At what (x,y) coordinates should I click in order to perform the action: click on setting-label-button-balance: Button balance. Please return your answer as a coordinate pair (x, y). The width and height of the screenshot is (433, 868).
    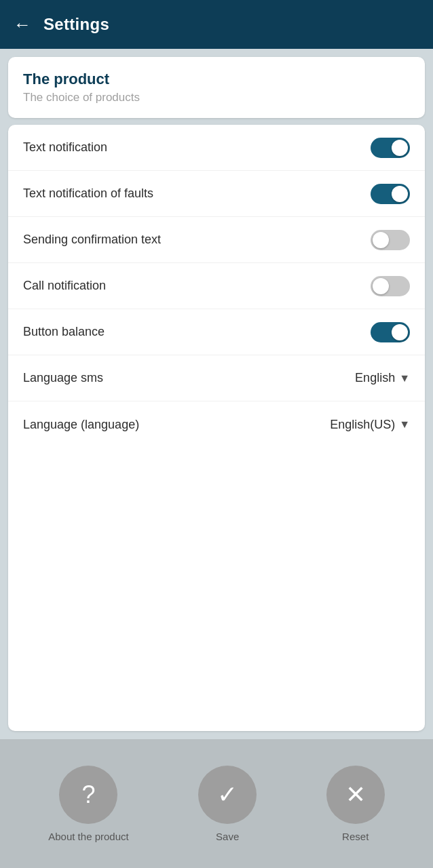
    Looking at the image, I should click on (64, 332).